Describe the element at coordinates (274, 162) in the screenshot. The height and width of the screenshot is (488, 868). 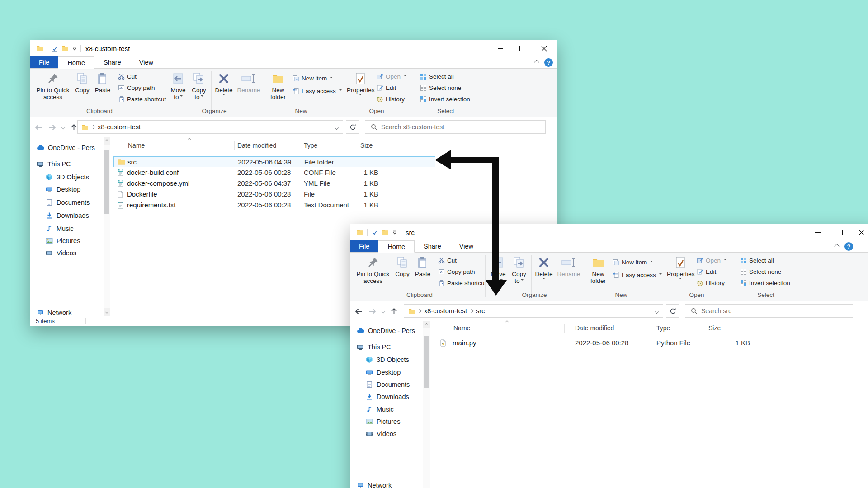
I see `file-row-src: src 2022-05-06 04:39 File folder` at that location.